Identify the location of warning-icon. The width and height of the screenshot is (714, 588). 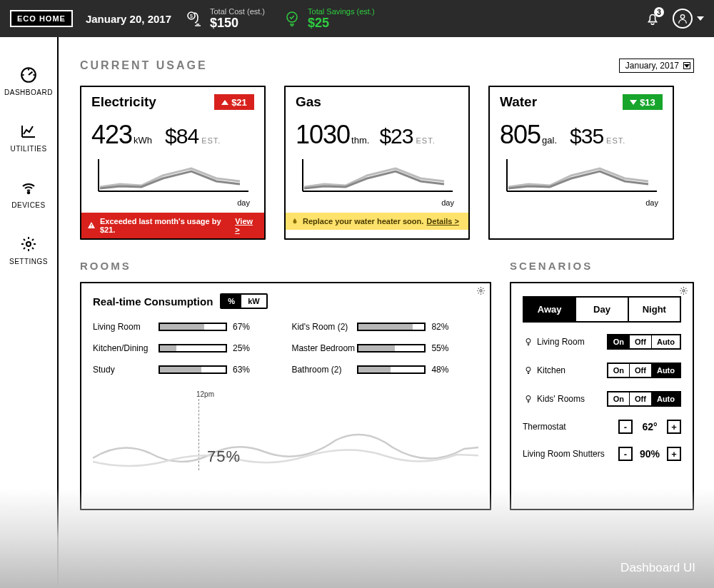
(91, 225).